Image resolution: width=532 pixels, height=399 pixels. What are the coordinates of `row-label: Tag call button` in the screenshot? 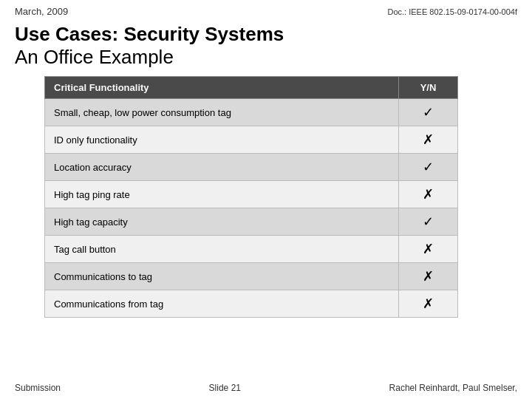 It's located at (222, 250).